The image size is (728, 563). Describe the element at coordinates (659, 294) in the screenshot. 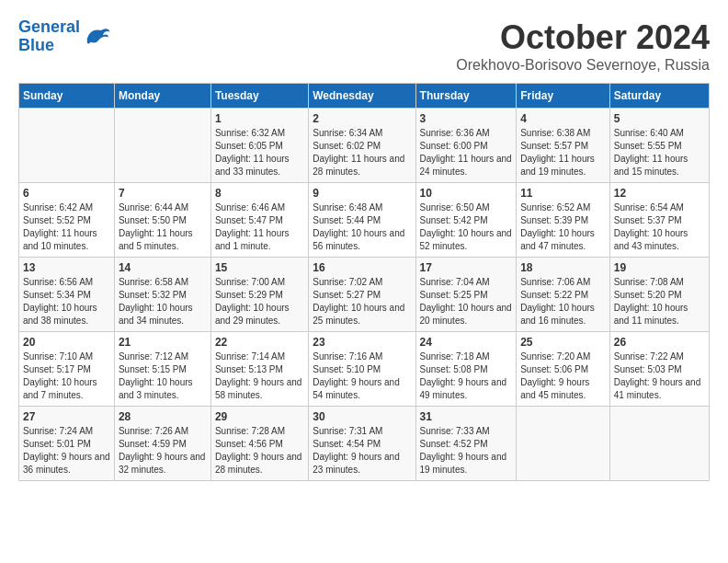

I see `calendar-cell: 19Sunrise: 7:08 AMSunset: 5:20 PMDayligh…` at that location.